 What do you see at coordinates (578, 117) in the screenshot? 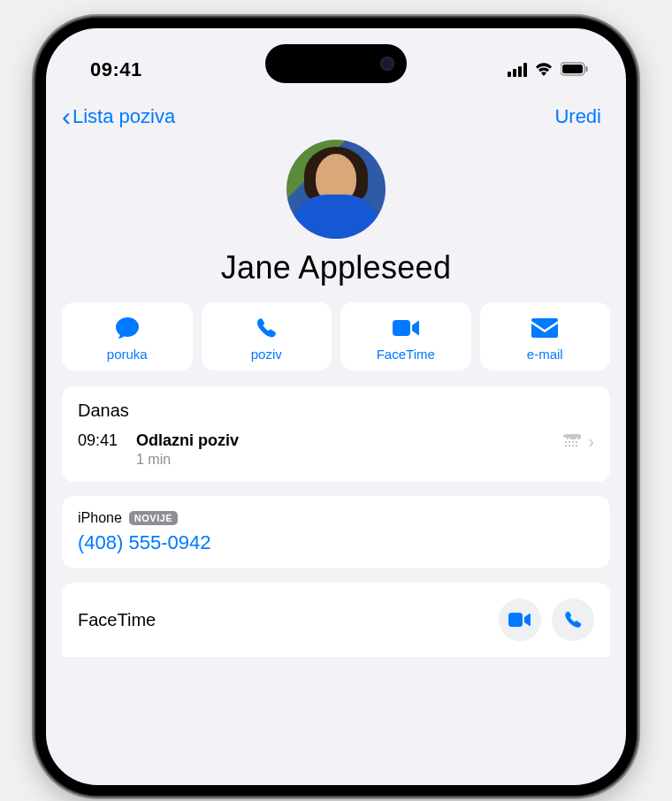
I see `edit-button: Uredi` at bounding box center [578, 117].